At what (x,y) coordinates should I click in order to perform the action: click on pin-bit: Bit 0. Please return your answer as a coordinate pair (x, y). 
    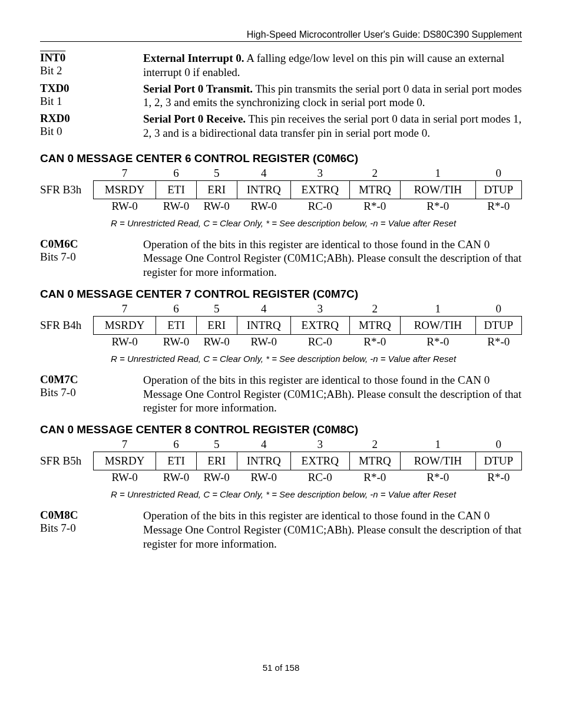
    Looking at the image, I should click on (51, 131).